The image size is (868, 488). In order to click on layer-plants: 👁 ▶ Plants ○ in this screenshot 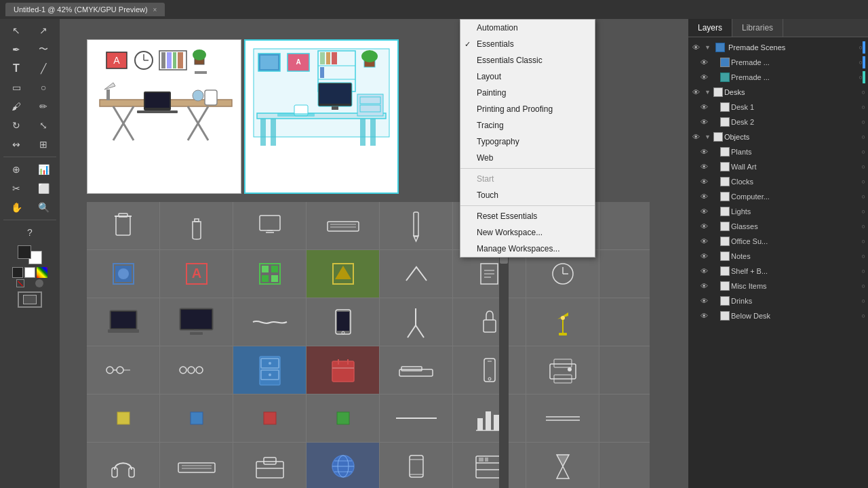, I will do `click(778, 152)`.